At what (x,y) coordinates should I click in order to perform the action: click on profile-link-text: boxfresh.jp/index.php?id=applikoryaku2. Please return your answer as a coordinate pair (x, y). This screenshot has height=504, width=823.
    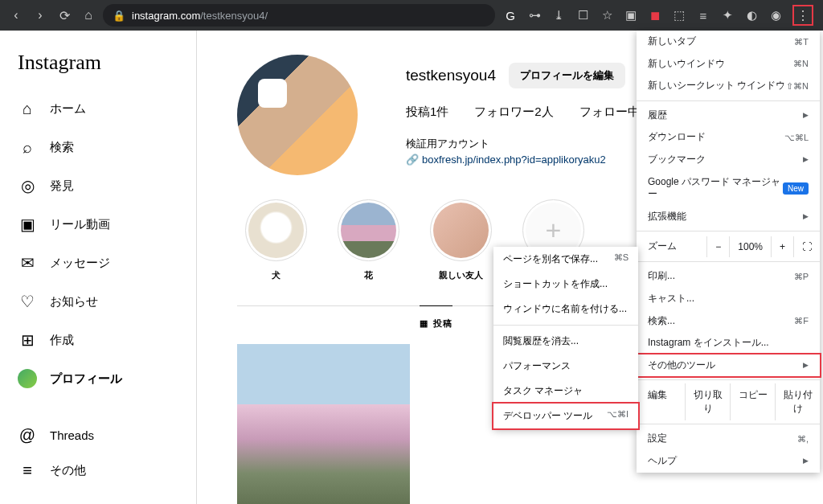
    Looking at the image, I should click on (514, 159).